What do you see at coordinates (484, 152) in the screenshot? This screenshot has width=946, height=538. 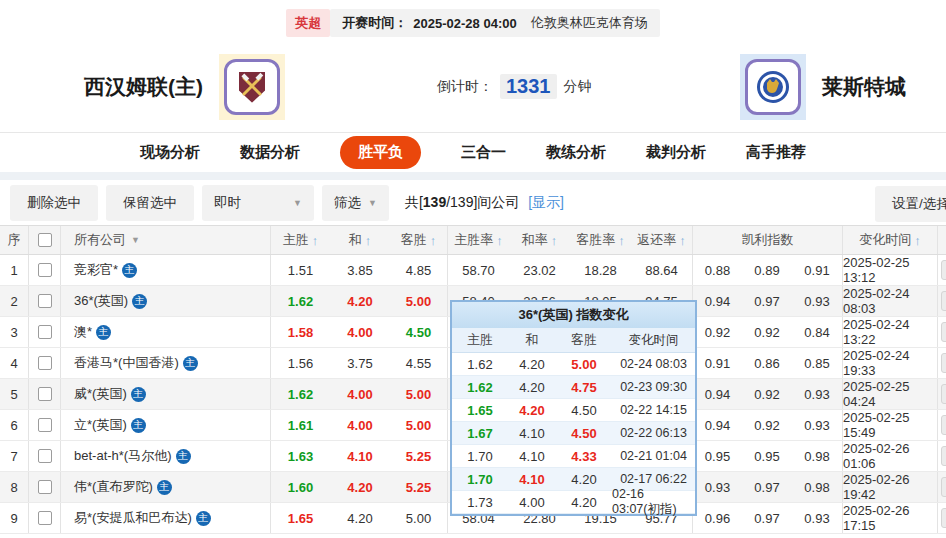 I see `tab-4: 三合一` at bounding box center [484, 152].